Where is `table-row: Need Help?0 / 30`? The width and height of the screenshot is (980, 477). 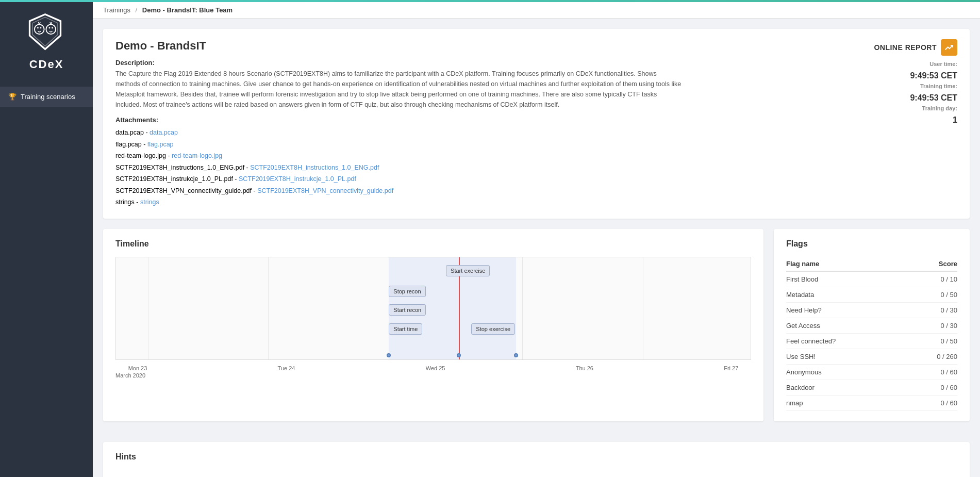 table-row: Need Help?0 / 30 is located at coordinates (872, 310).